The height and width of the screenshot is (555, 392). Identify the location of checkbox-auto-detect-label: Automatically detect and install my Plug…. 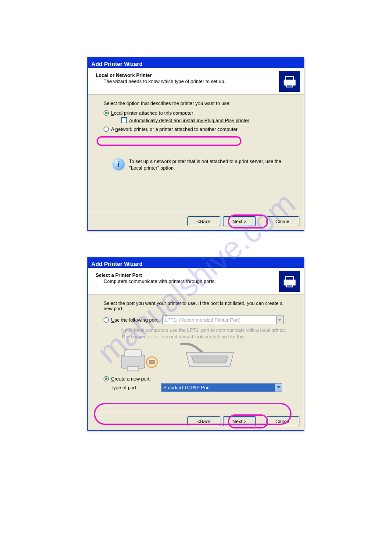
(189, 120).